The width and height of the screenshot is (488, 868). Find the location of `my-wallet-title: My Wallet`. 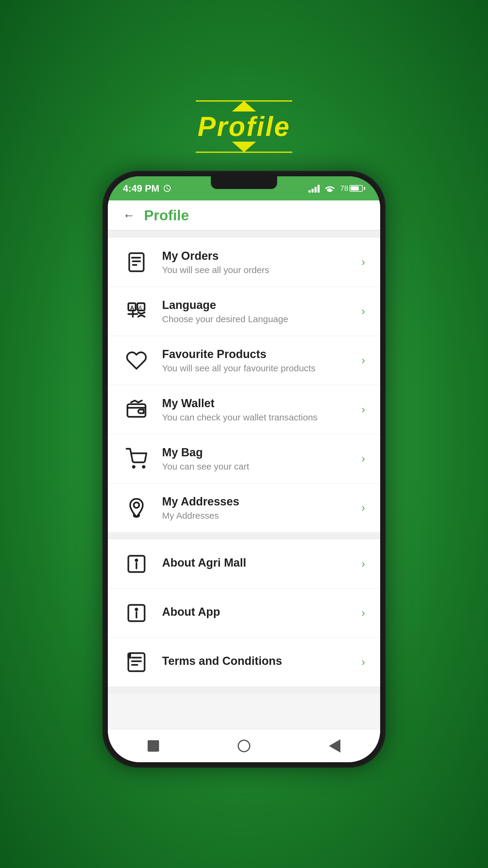

my-wallet-title: My Wallet is located at coordinates (262, 403).